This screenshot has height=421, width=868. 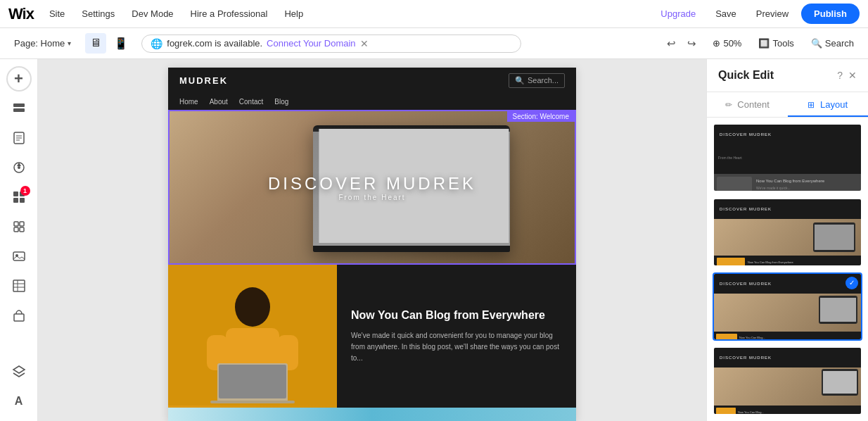 What do you see at coordinates (543, 80) in the screenshot?
I see `preview-search-text: Search...` at bounding box center [543, 80].